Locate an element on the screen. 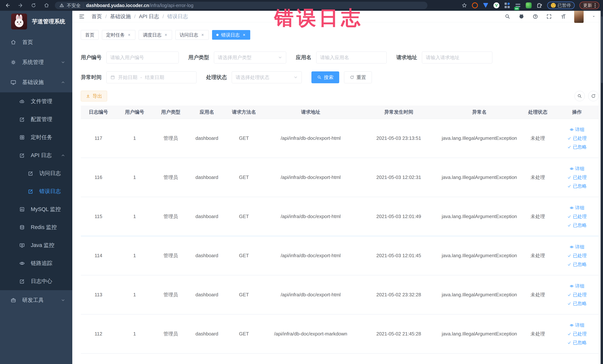 This screenshot has height=364, width=603. extension-icon-3: V is located at coordinates (496, 5).